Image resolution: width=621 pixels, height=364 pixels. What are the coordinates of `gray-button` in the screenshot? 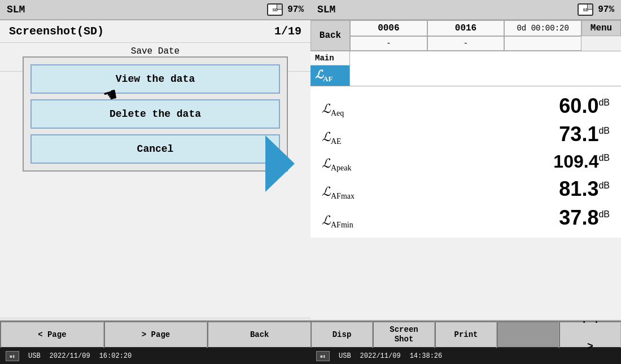 It's located at (528, 335).